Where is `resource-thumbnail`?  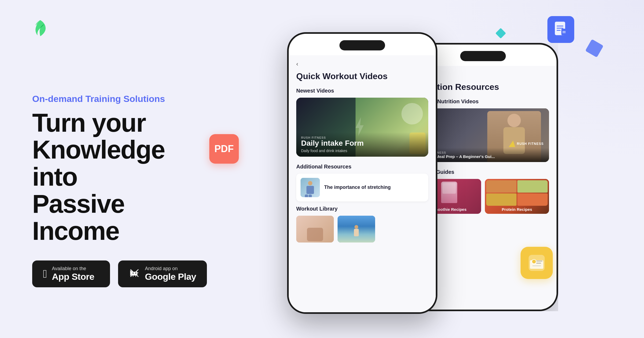
resource-thumbnail is located at coordinates (310, 188).